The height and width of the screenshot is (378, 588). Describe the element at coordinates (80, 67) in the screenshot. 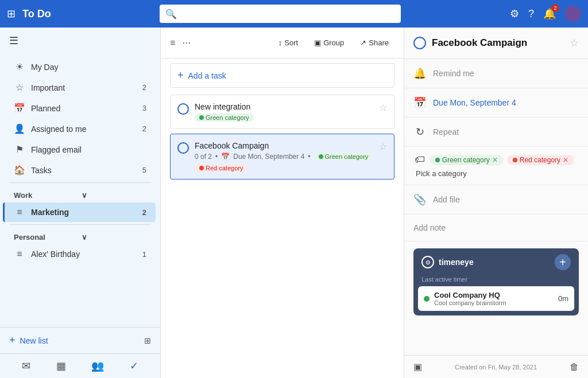

I see `sidebar-item-my-day: ☀ My Day` at that location.